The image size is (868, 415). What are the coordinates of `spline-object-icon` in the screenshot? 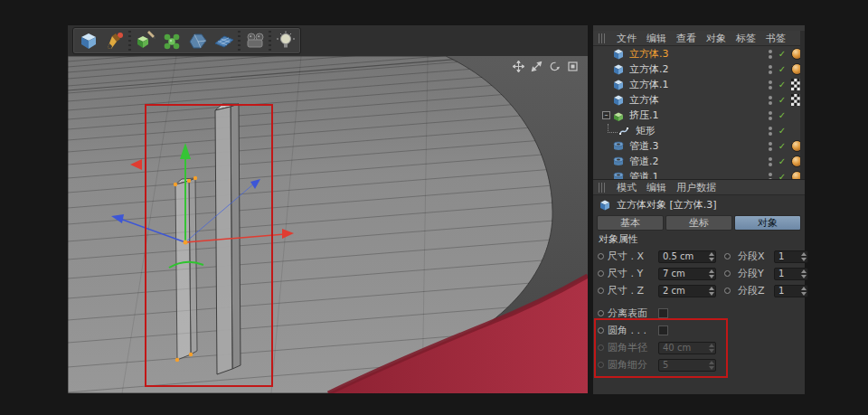 It's located at (626, 131).